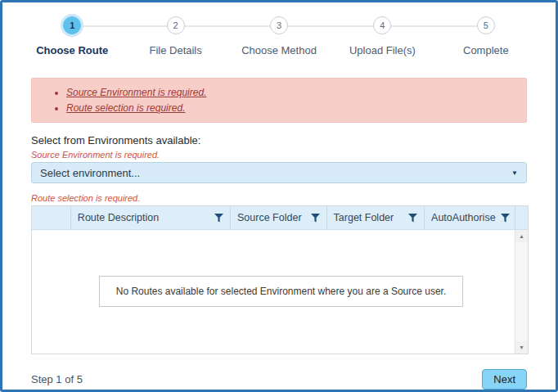 This screenshot has height=392, width=558. I want to click on step-2-circle: 2, so click(176, 25).